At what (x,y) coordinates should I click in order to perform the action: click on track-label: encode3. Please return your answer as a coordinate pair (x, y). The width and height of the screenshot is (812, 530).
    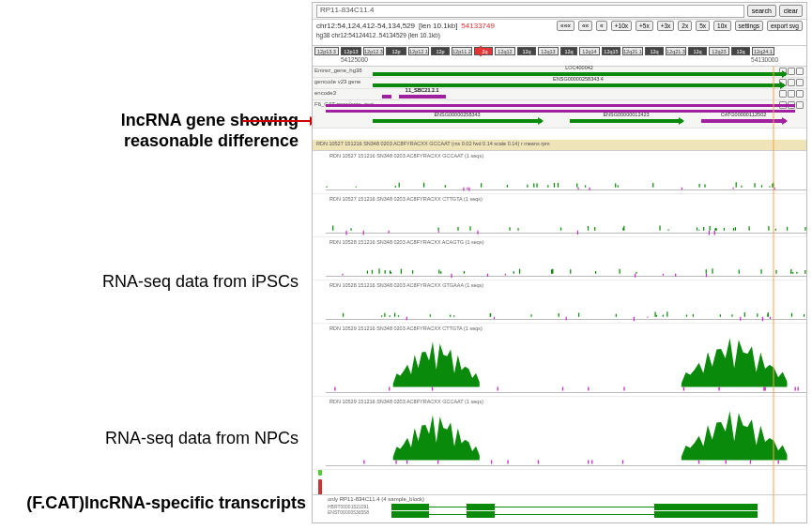
    Looking at the image, I should click on (325, 93).